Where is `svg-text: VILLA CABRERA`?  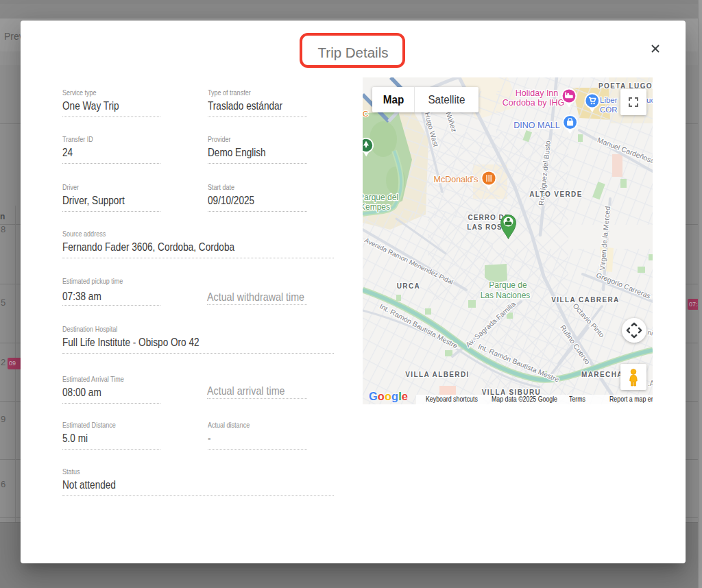
svg-text: VILLA CABRERA is located at coordinates (585, 300).